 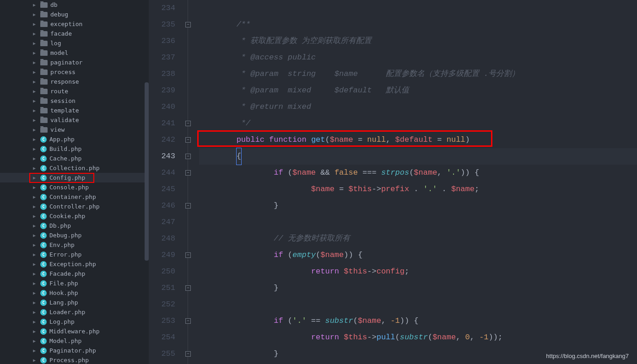 What do you see at coordinates (418, 123) in the screenshot?
I see `code-line: */` at bounding box center [418, 123].